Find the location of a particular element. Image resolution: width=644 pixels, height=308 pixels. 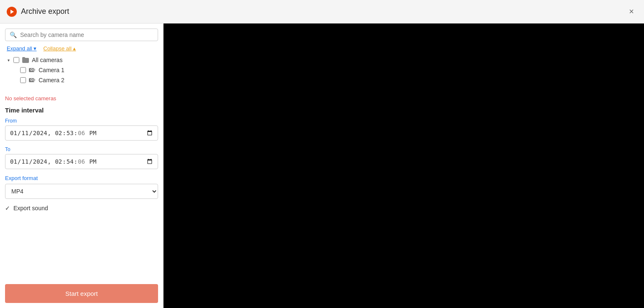

camera-1-label: Camera 1 is located at coordinates (51, 70).